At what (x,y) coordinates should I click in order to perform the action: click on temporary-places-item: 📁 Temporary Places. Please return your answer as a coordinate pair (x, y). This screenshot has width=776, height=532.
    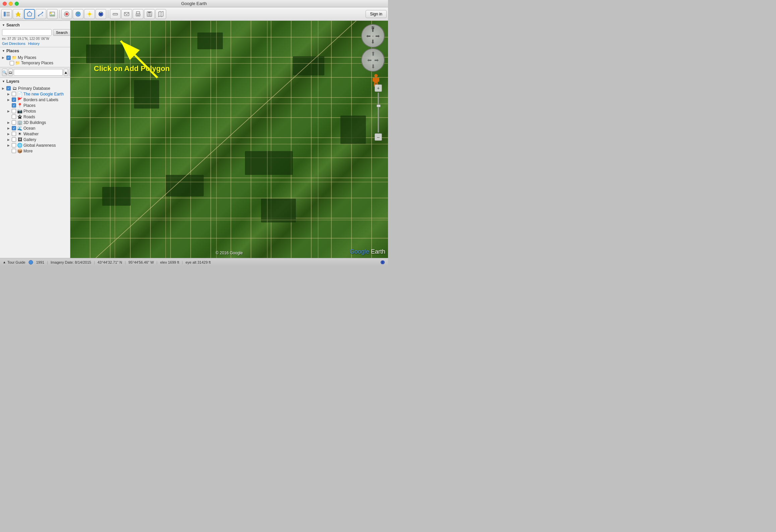
    Looking at the image, I should click on (35, 63).